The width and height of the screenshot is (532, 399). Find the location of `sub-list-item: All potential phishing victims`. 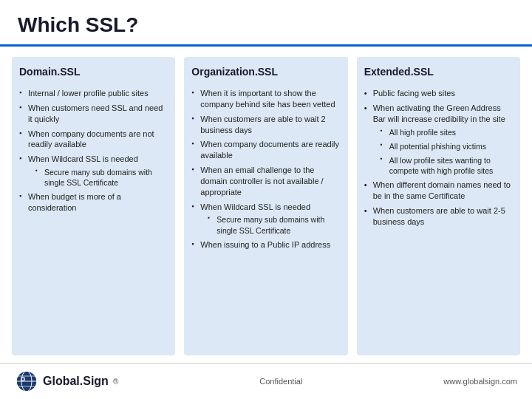

sub-list-item: All potential phishing victims is located at coordinates (446, 146).